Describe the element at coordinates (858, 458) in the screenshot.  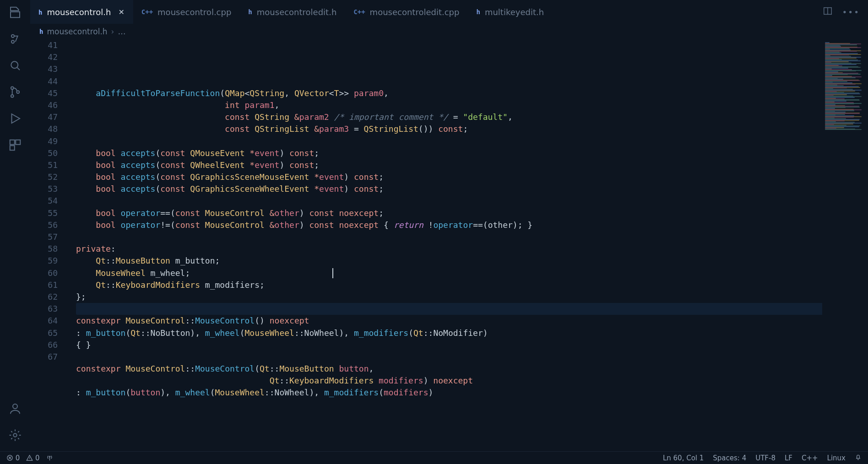
I see `status-bell-icon` at that location.